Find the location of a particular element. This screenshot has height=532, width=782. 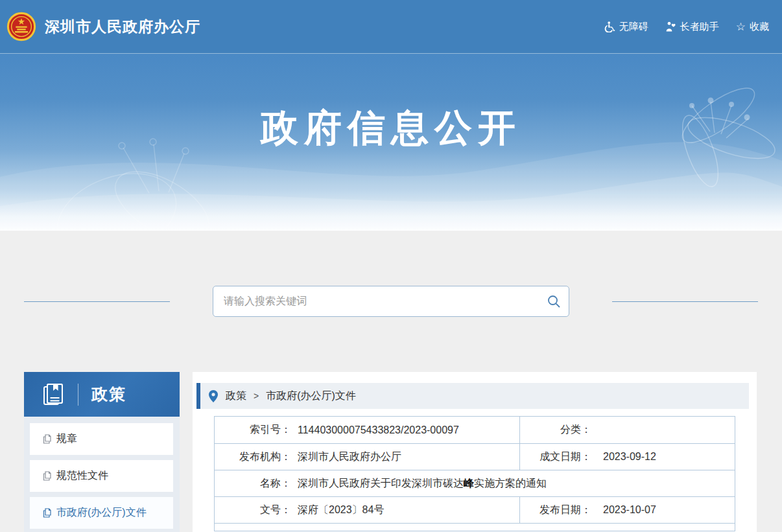

table-row-name: 名称： 深圳市人民政府关于印发深圳市碳达峰实施方案的通知 is located at coordinates (475, 483).